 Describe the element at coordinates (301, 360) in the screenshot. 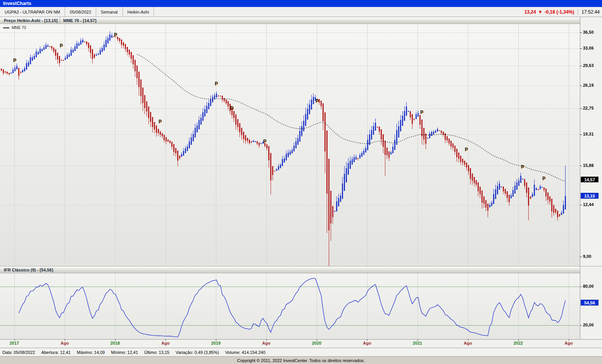

I see `copyright-bar: Copyright © 2011, 2022 InvestCenter. Tod…` at that location.